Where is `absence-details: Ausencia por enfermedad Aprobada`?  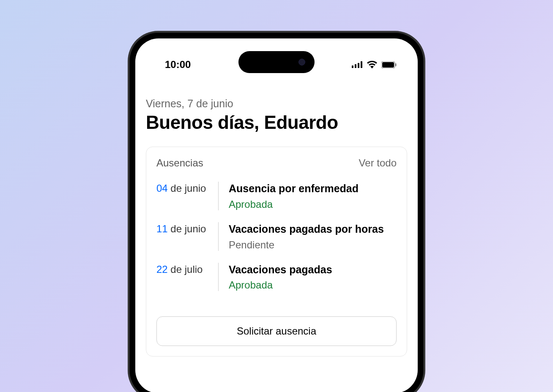
absence-details: Ausencia por enfermedad Aprobada is located at coordinates (311, 196).